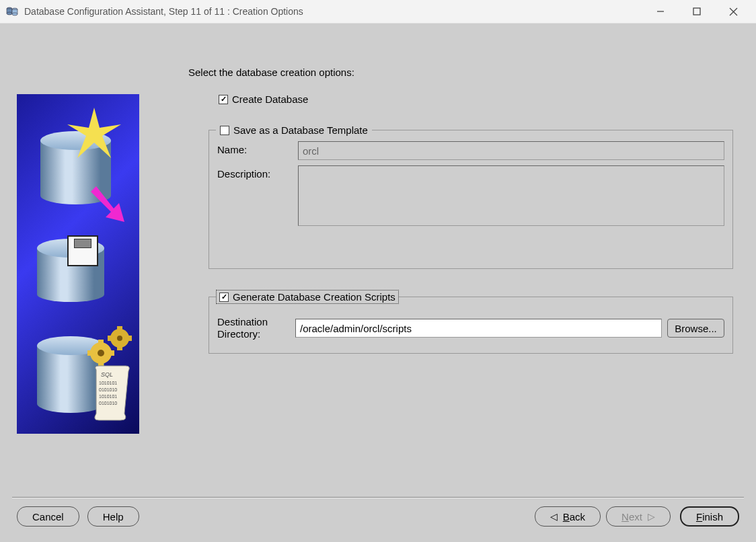 This screenshot has width=756, height=542. Describe the element at coordinates (733, 11) in the screenshot. I see `close-button` at that location.